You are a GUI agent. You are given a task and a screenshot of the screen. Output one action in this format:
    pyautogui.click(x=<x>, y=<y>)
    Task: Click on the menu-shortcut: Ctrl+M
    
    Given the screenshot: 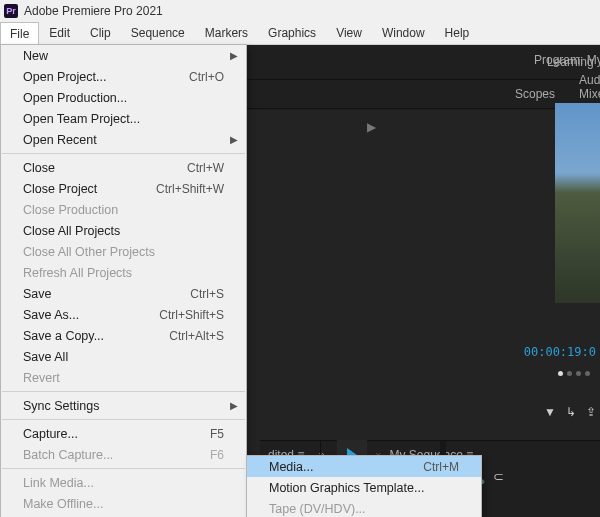 What is the action you would take?
    pyautogui.click(x=441, y=467)
    